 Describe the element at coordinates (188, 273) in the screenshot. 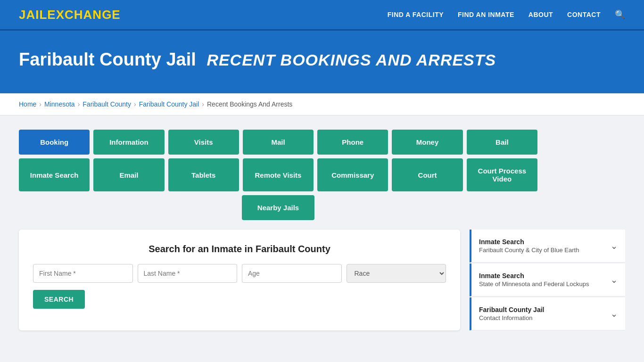

I see `last-name-input` at that location.